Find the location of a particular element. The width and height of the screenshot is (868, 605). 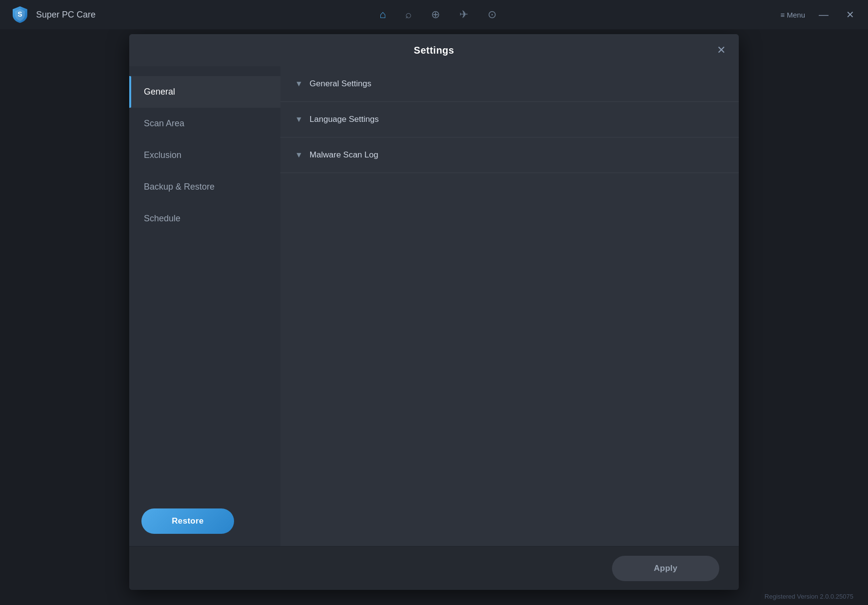

sidebar-label-scan-area: Scan Area is located at coordinates (164, 124).